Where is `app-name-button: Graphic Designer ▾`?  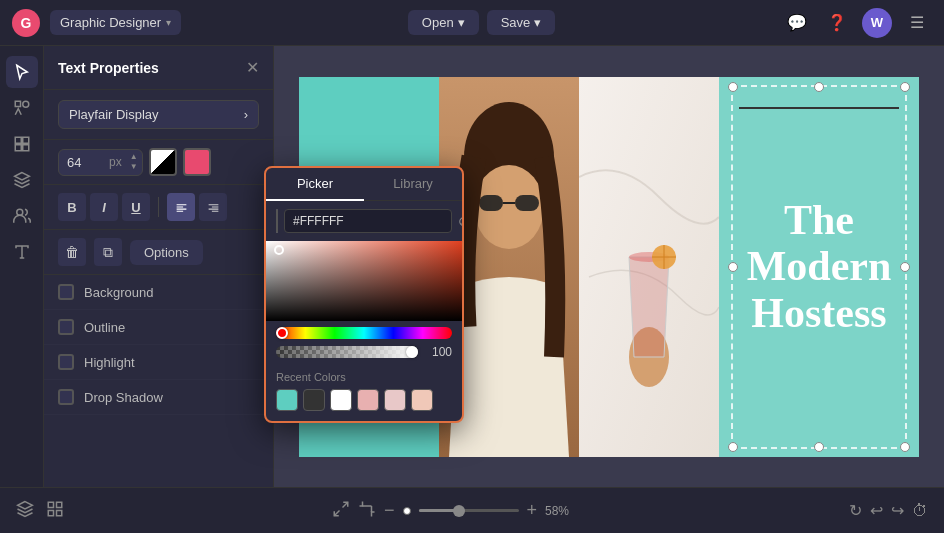 app-name-button: Graphic Designer ▾ is located at coordinates (116, 22).